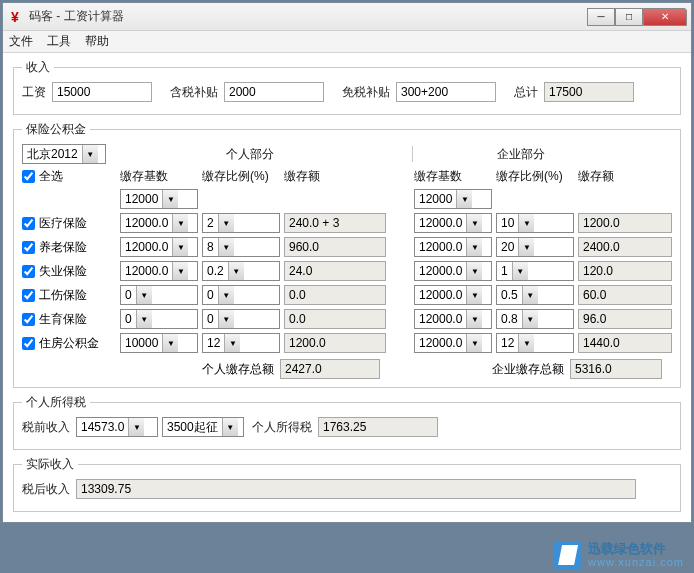 This screenshot has width=694, height=573. What do you see at coordinates (453, 176) in the screenshot?
I see `company-base-header: 缴存基数` at bounding box center [453, 176].